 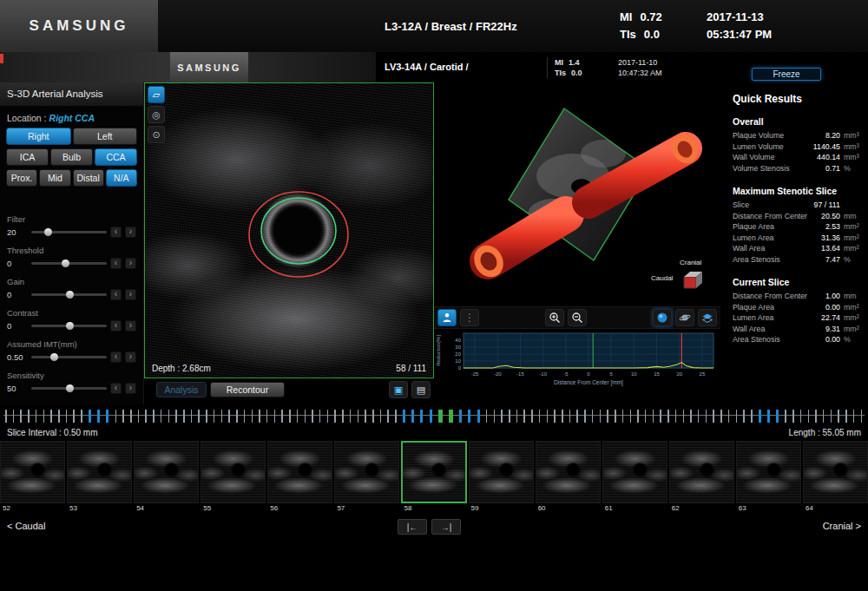 What do you see at coordinates (28, 157) in the screenshot?
I see `toggle-button-ica: ICA` at bounding box center [28, 157].